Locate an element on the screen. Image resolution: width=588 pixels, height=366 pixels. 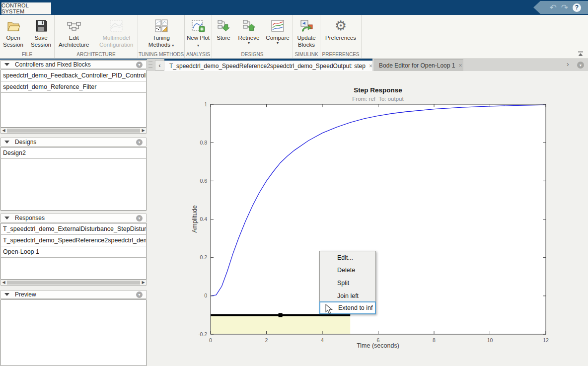
preferences-button: ⚙ Preferences is located at coordinates (341, 29).